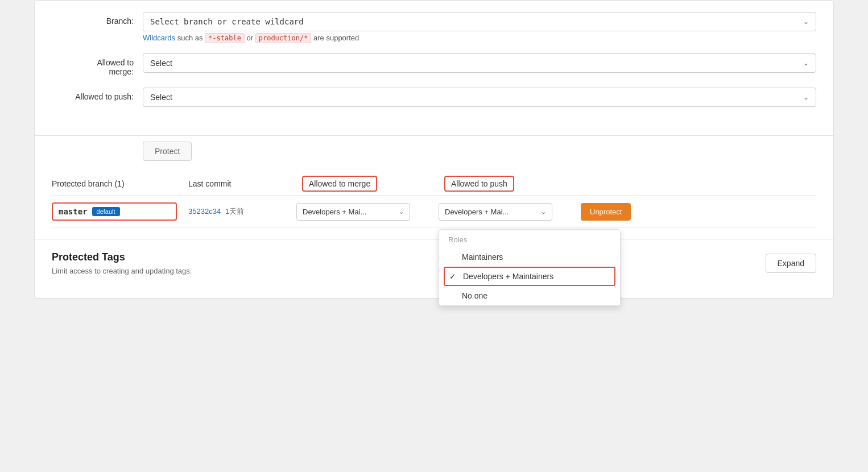 The width and height of the screenshot is (868, 472). I want to click on allowed-merge-select-text: Select, so click(162, 63).